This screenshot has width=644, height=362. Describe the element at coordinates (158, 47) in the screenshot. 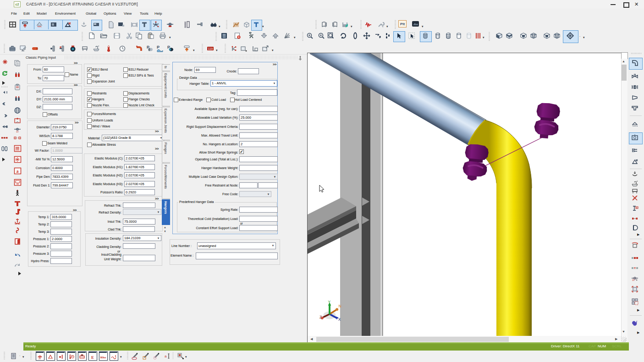

I see `svg-text: P` at that location.